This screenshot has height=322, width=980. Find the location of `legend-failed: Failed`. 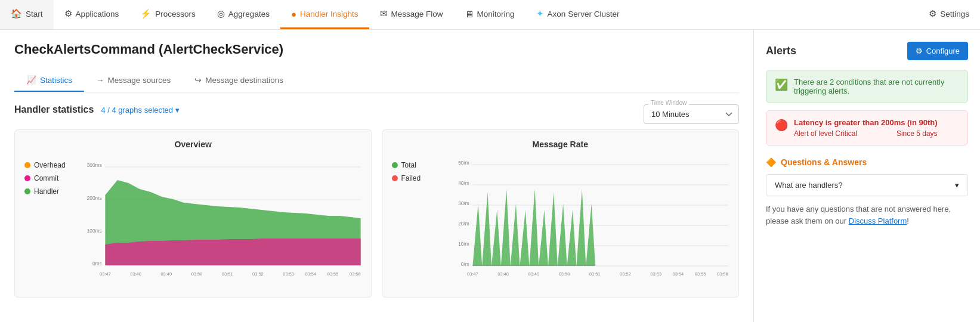

legend-failed: Failed is located at coordinates (419, 178).